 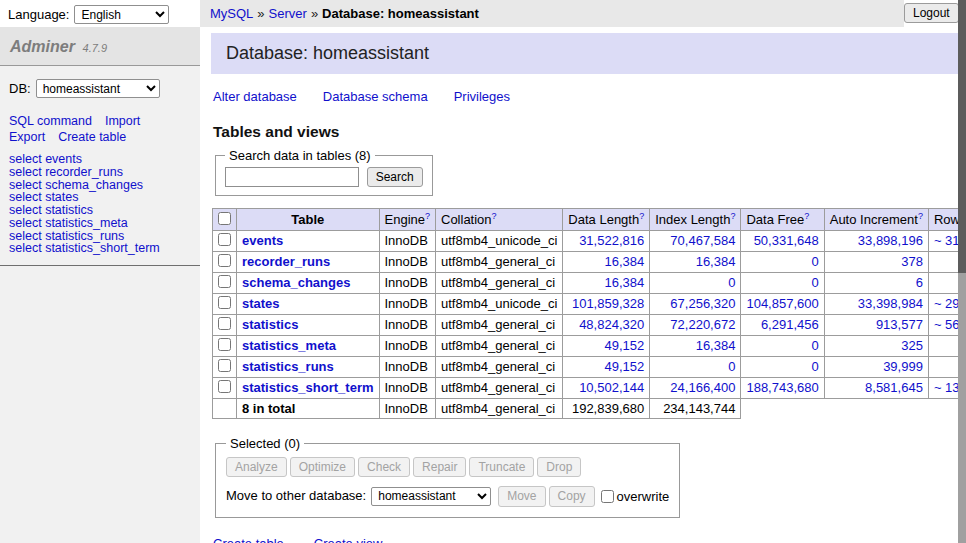 I want to click on sidebar-item-select-events: select events, so click(x=100, y=160).